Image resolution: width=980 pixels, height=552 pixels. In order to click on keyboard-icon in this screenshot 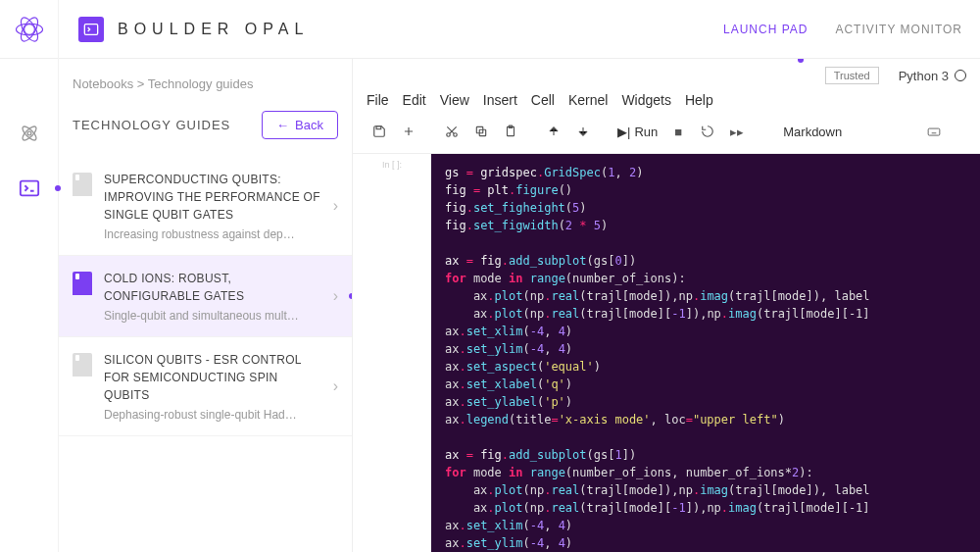, I will do `click(934, 131)`.